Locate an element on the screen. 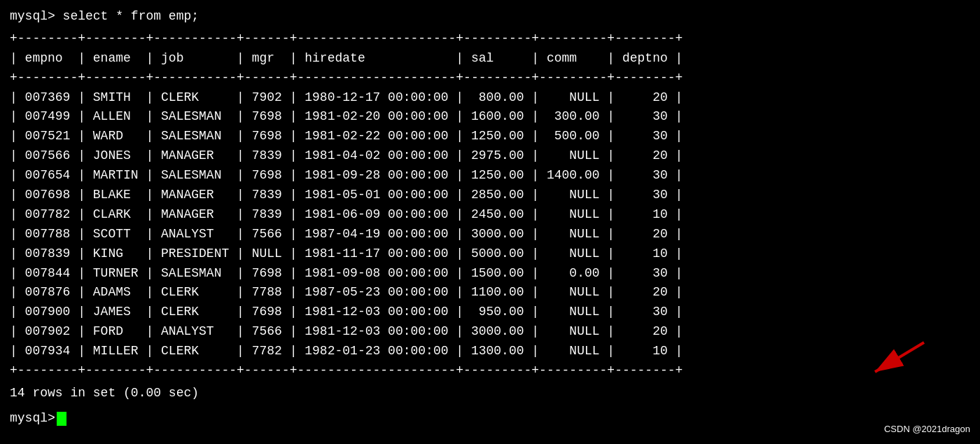  table-row: | 007369 | SMITH | CLERK | 7902 | 1980-1… is located at coordinates (490, 98).